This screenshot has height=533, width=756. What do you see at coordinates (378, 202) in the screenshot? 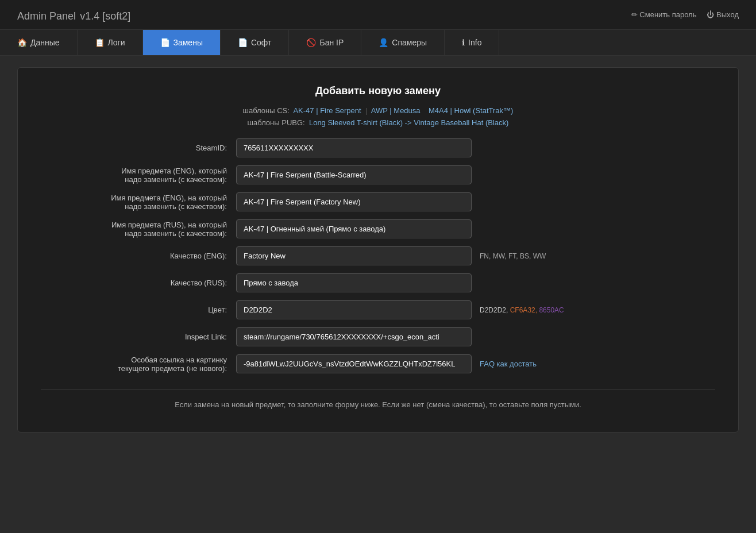
I see `item-eng-new-row: Имя предмета (ENG), на которыйнадо замен…` at bounding box center [378, 202].